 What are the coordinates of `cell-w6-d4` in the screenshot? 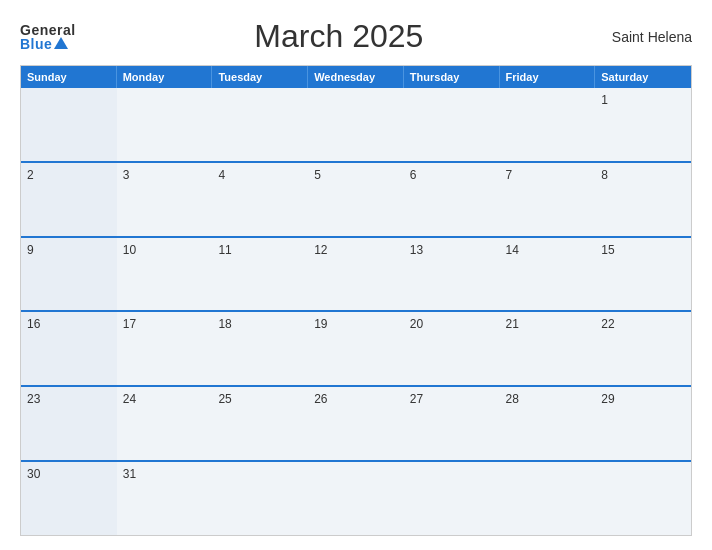 It's located at (356, 498).